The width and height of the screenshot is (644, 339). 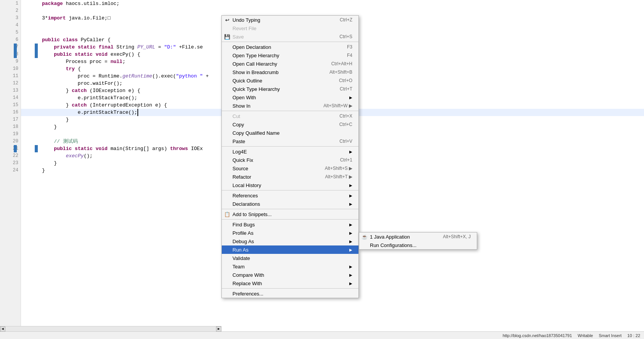 I want to click on undo-icon: ↩, so click(x=227, y=20).